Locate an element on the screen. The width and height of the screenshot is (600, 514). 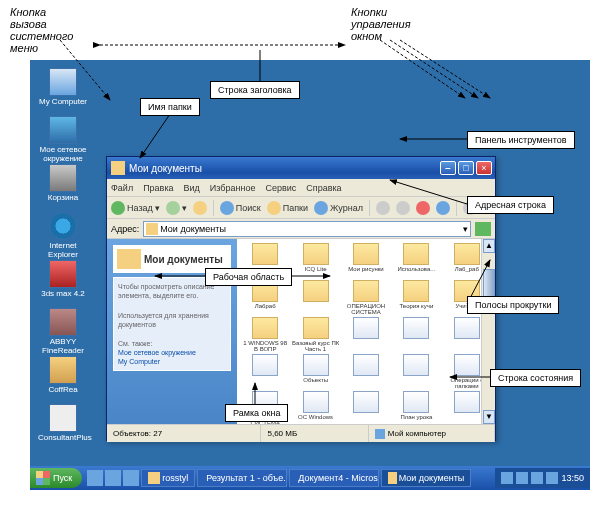
tool-copy is located at coordinates (403, 208).